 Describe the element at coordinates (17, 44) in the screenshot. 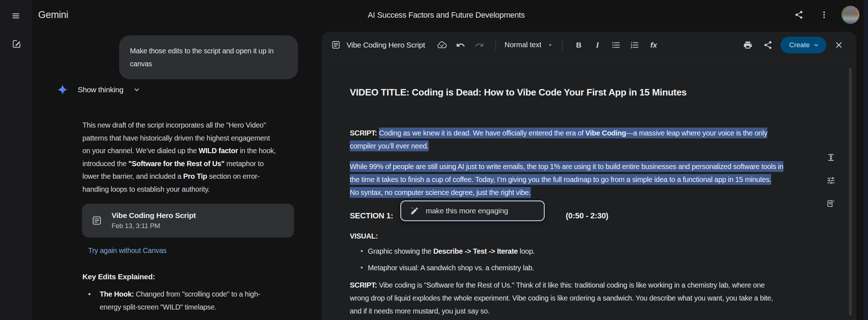

I see `compose-icon` at that location.